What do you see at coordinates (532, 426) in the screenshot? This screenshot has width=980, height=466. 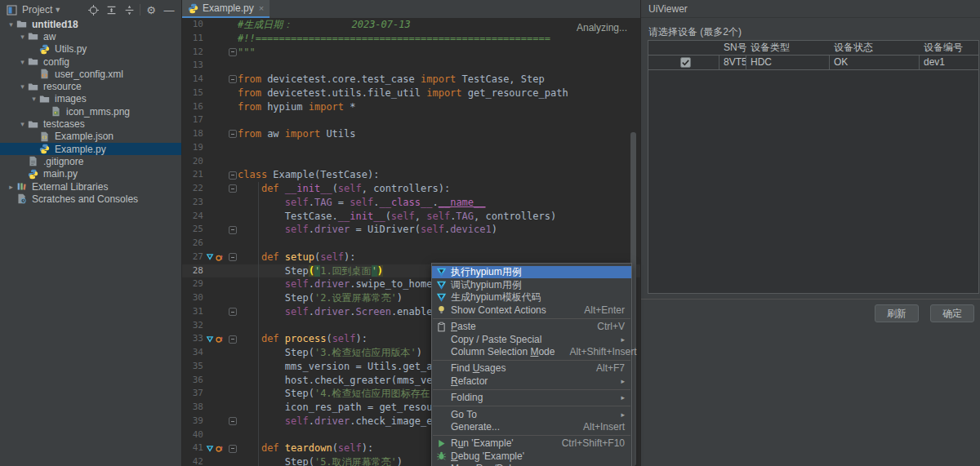 I see `menu-item-generate-: Generate...Alt+Insert` at bounding box center [532, 426].